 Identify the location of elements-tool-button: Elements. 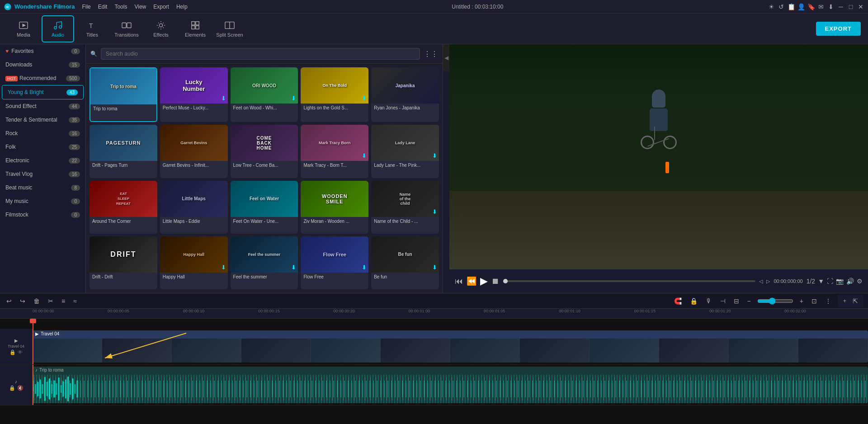
(195, 29).